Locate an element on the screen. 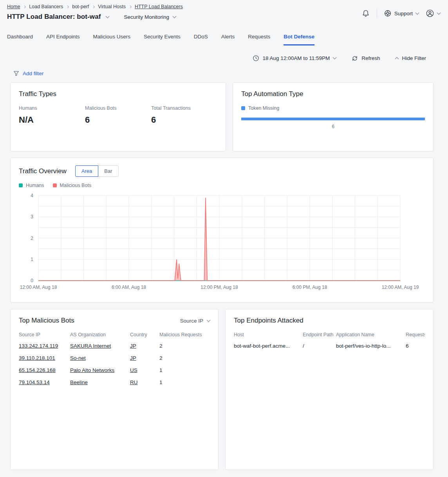 The width and height of the screenshot is (448, 477). tab-malicious-users: Malicious Users is located at coordinates (112, 40).